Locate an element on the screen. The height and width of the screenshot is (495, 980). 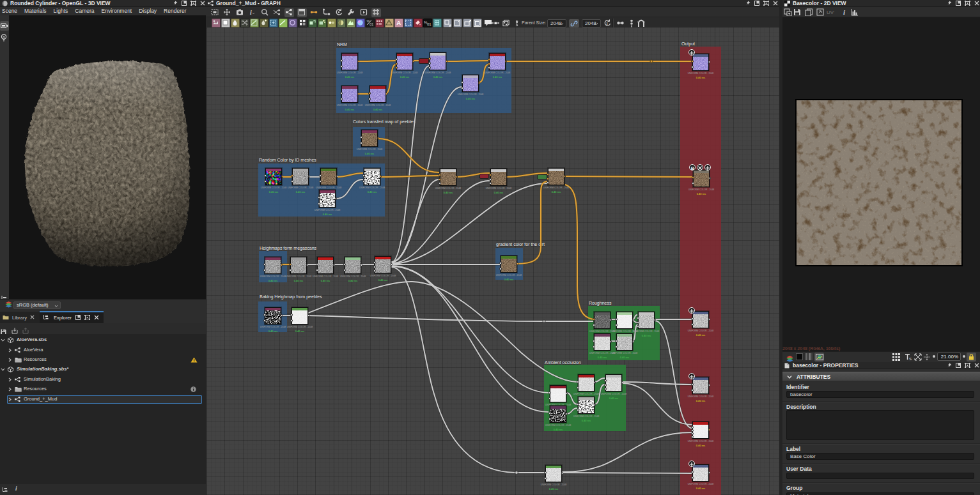
svg-text: 3 is located at coordinates (607, 24).